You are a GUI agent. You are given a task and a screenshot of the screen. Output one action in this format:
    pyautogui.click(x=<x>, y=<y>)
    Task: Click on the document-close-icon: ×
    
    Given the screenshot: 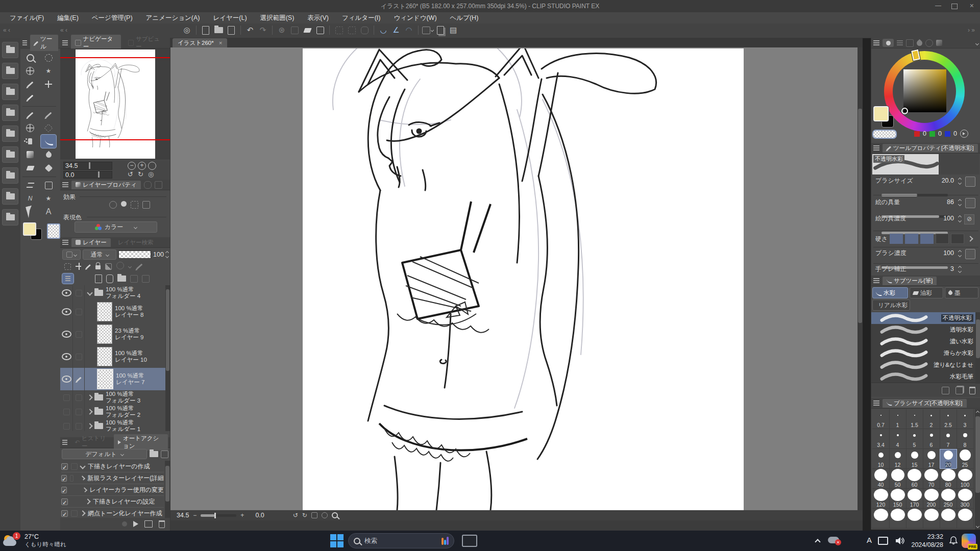 What is the action you would take?
    pyautogui.click(x=220, y=43)
    